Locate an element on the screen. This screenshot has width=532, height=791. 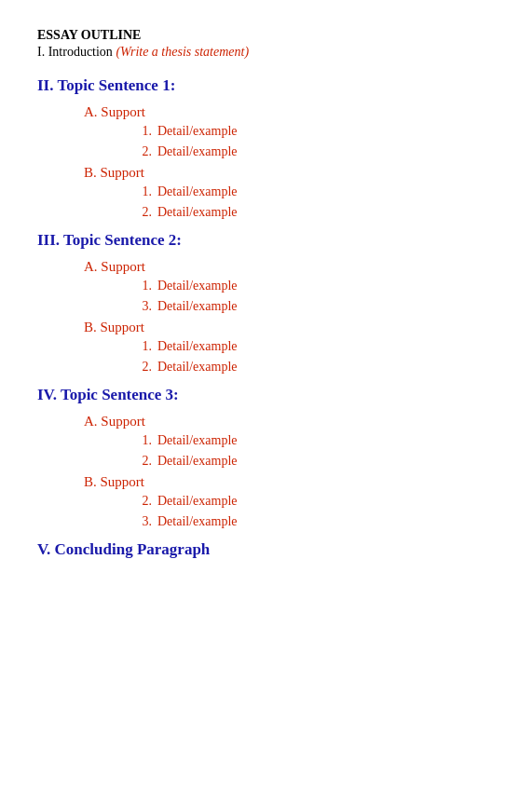
support-3-1: A. Support1.Detail/example2.Detail/examp… is located at coordinates (266, 442).